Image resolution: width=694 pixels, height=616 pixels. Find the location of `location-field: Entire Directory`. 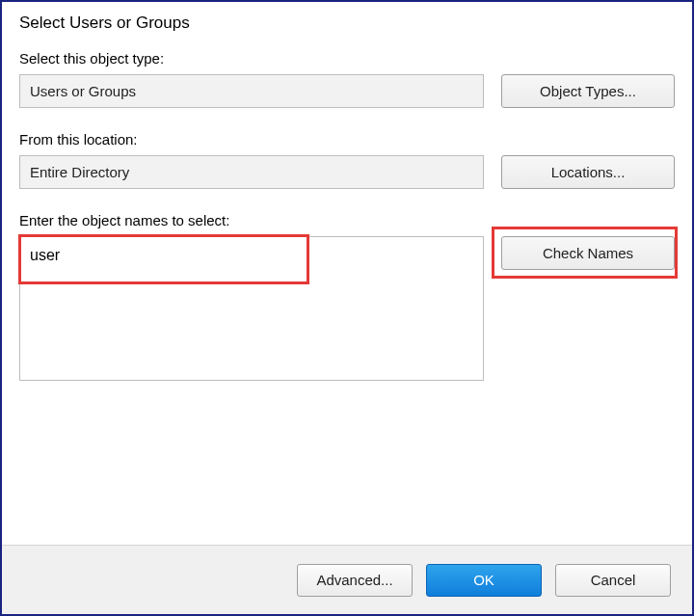

location-field: Entire Directory is located at coordinates (252, 172).